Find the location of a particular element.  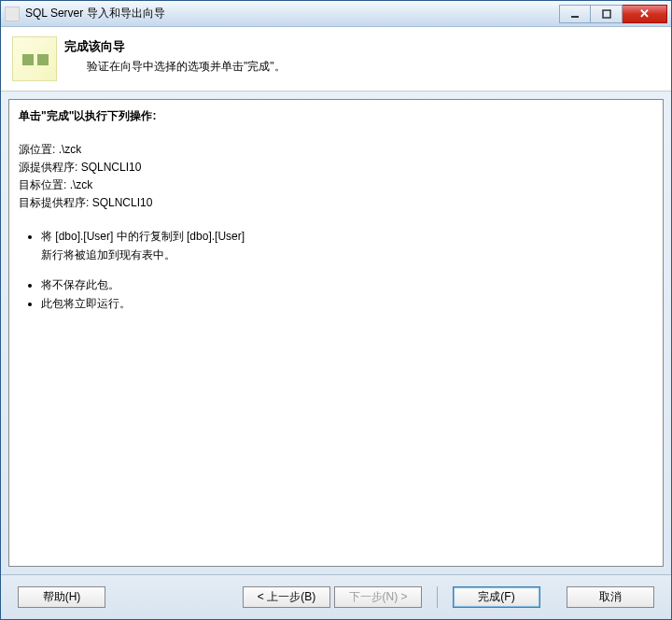

instruction-text: 单击"完成"以执行下列操作: is located at coordinates (336, 116).